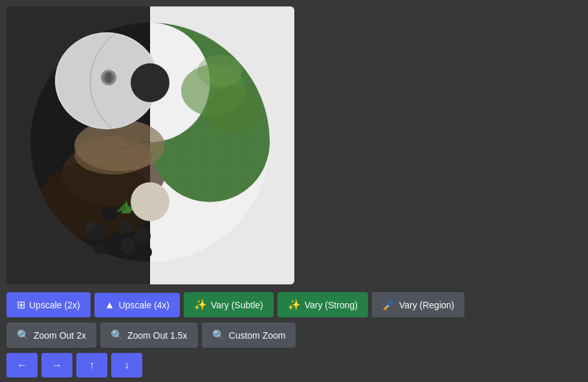  Describe the element at coordinates (92, 365) in the screenshot. I see `arrow-up-icon: ↑` at that location.